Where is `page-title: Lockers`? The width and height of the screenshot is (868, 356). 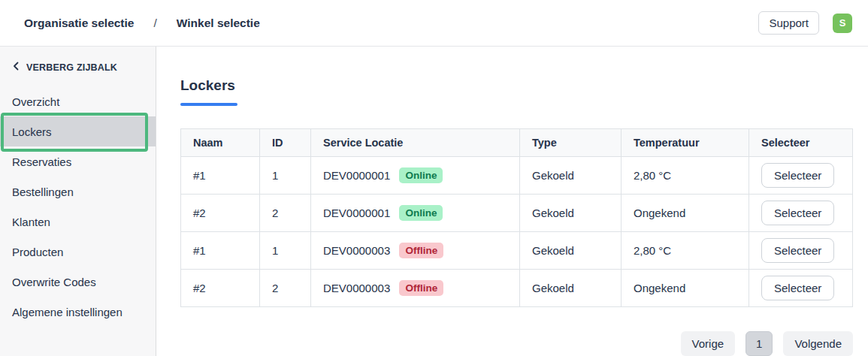 page-title: Lockers is located at coordinates (517, 86).